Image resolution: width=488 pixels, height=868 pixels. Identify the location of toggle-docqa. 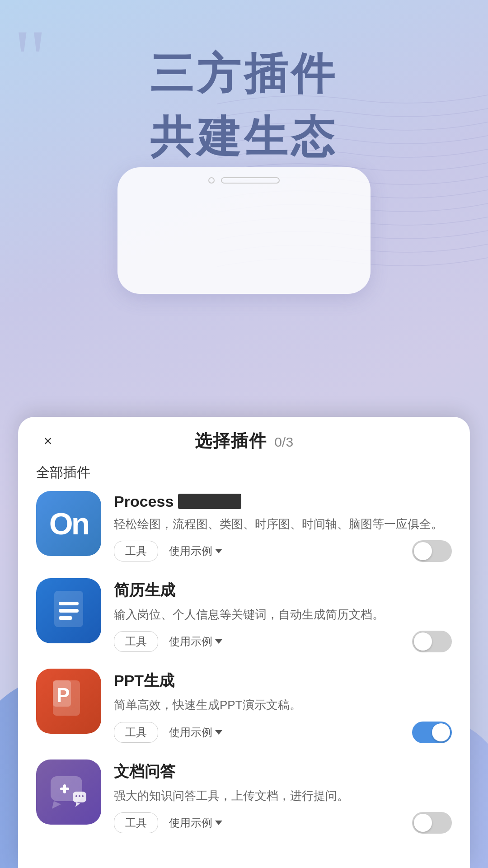
(432, 823).